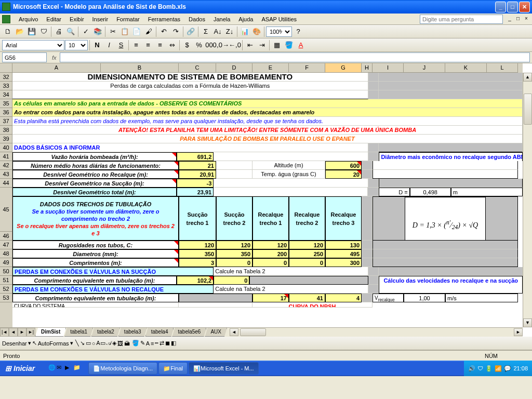 This screenshot has height=399, width=532. What do you see at coordinates (197, 68) in the screenshot?
I see `col-header-C: C` at bounding box center [197, 68].